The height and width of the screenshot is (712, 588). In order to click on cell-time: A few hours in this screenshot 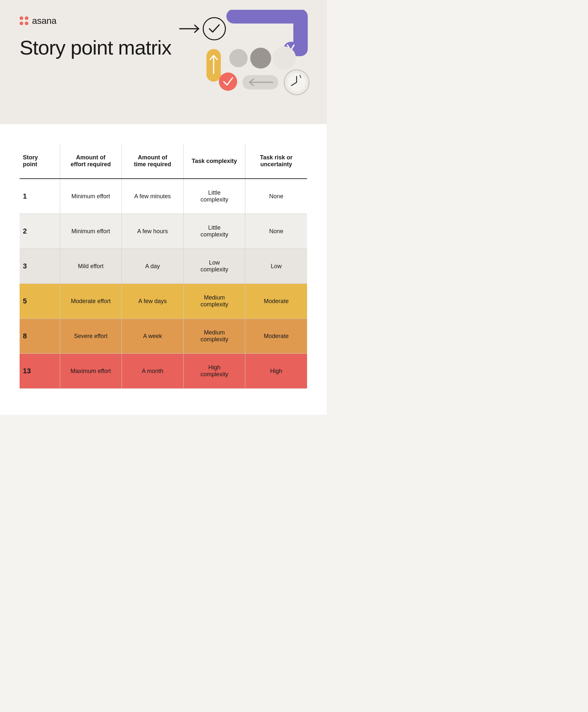, I will do `click(152, 232)`.